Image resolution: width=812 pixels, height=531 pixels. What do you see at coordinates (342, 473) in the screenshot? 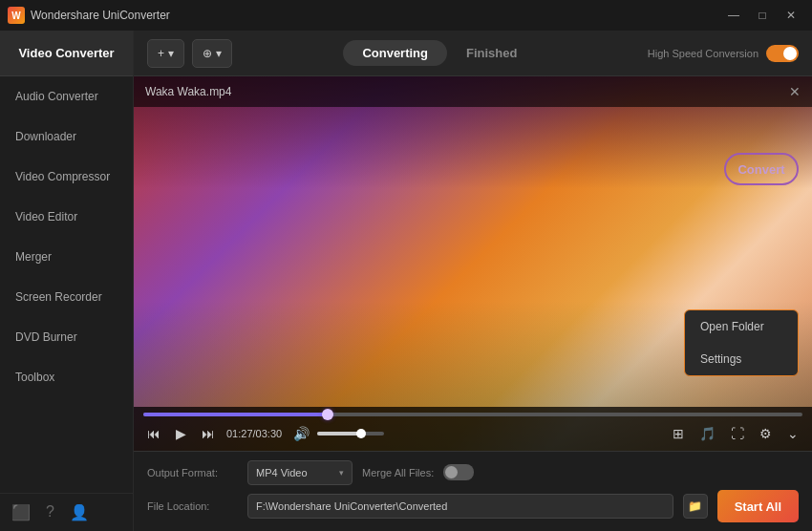
I see `format-chevron-icon: ▾` at bounding box center [342, 473].